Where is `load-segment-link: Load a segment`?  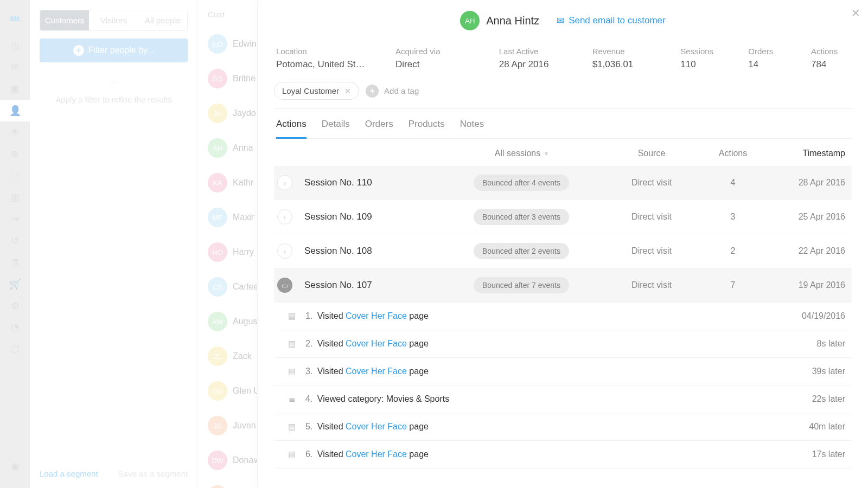
load-segment-link: Load a segment is located at coordinates (69, 474).